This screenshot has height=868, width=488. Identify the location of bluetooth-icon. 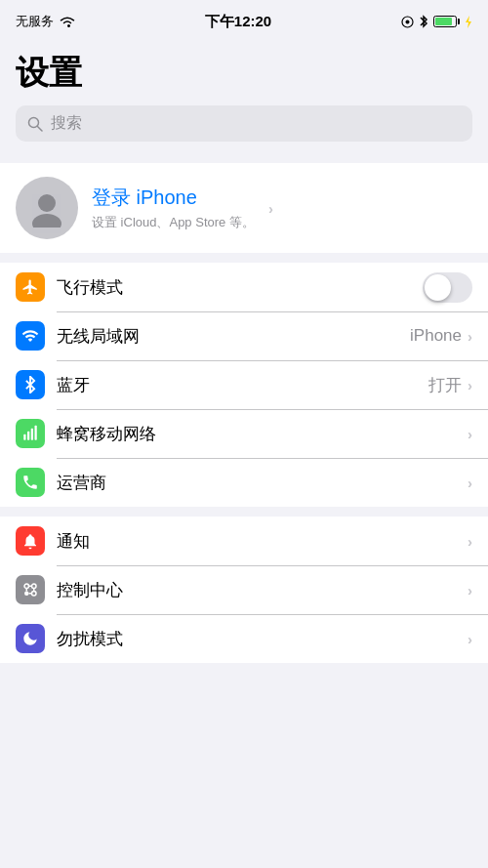
(424, 21).